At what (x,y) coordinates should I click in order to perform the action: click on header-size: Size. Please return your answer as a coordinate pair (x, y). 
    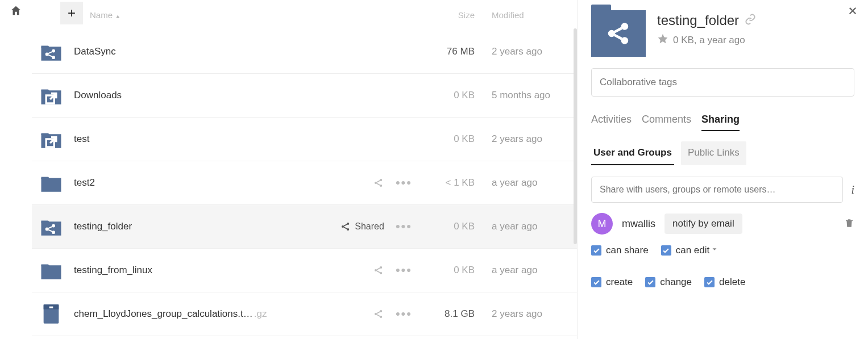
    Looking at the image, I should click on (455, 15).